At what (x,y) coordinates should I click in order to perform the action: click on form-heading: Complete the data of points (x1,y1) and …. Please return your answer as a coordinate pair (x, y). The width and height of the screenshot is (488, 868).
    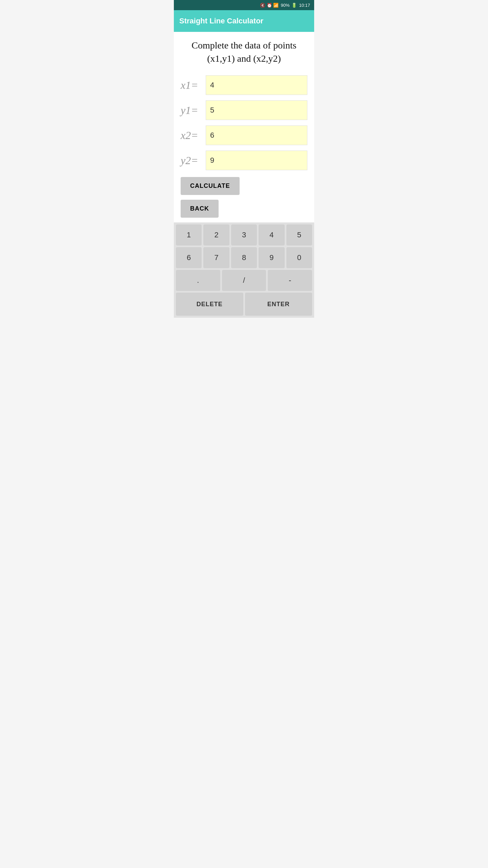
    Looking at the image, I should click on (244, 52).